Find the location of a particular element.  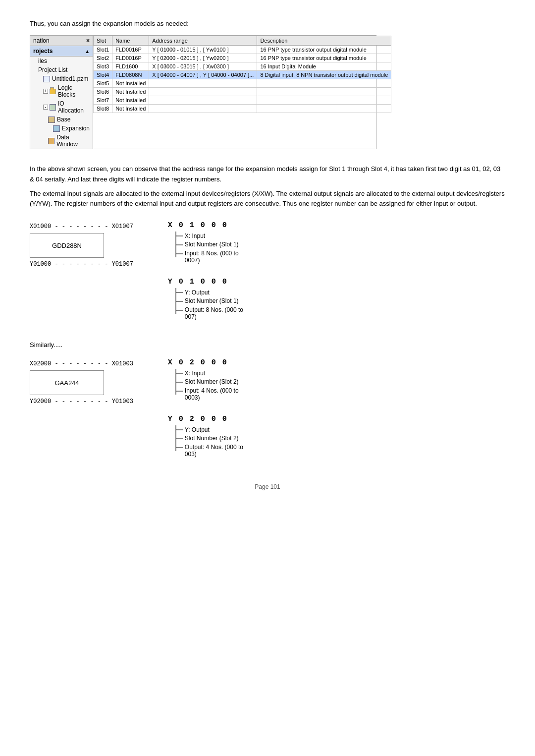

cell-desc: 16 PNP type transistor output digital mo… is located at coordinates (324, 50).